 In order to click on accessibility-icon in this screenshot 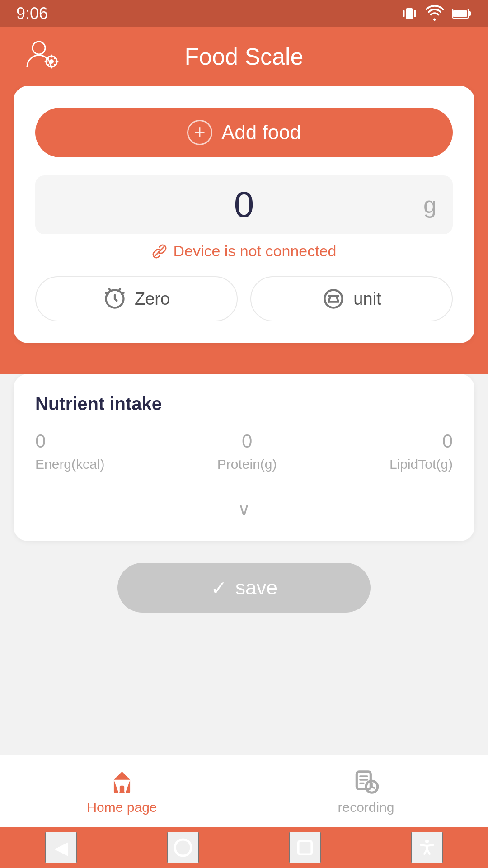, I will do `click(427, 848)`.